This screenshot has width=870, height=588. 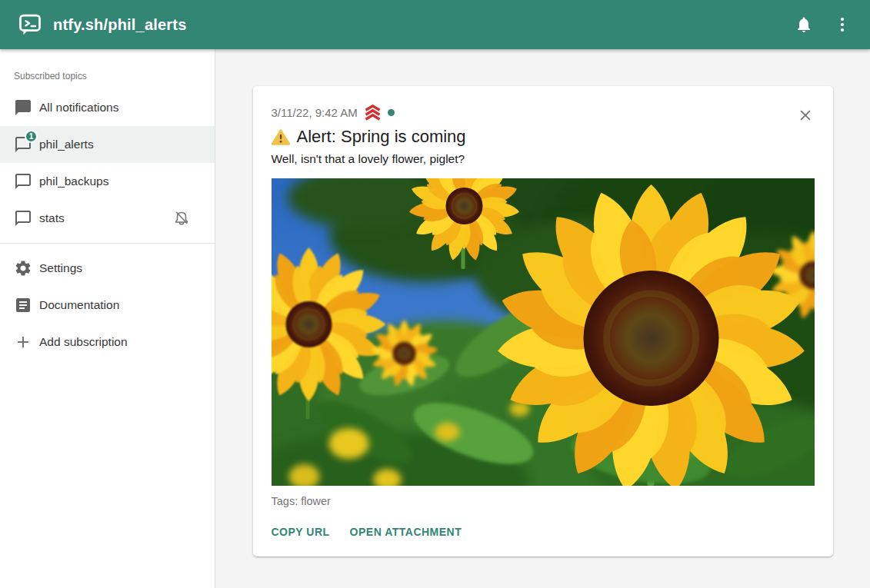 What do you see at coordinates (315, 112) in the screenshot?
I see `timestamp: 3/11/22, 9:42 AM` at bounding box center [315, 112].